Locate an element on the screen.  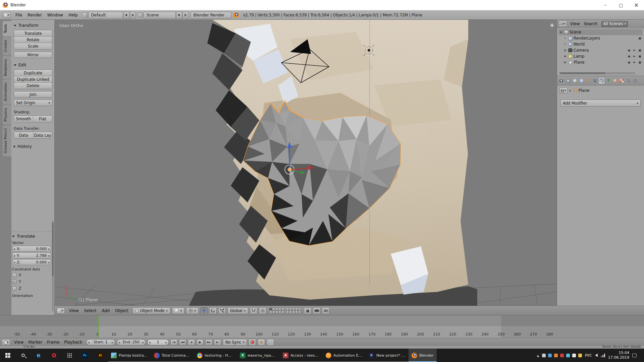
frame-start-field: Start: 1 is located at coordinates (101, 342).